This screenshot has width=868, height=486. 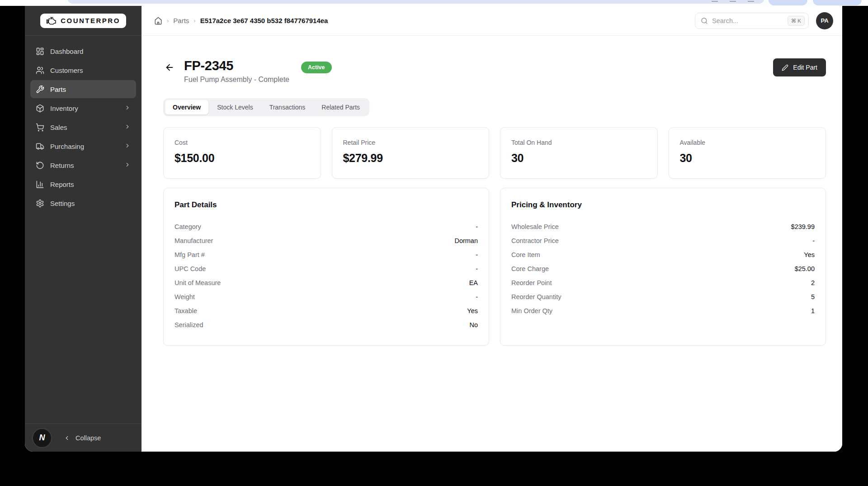 What do you see at coordinates (52, 21) in the screenshot?
I see `engine-icon` at bounding box center [52, 21].